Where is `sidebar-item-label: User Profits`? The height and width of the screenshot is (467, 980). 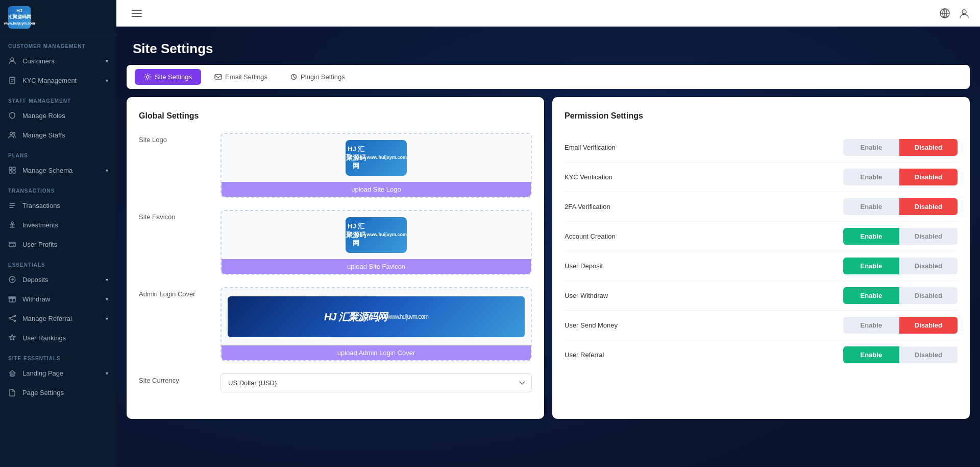
sidebar-item-label: User Profits is located at coordinates (40, 244).